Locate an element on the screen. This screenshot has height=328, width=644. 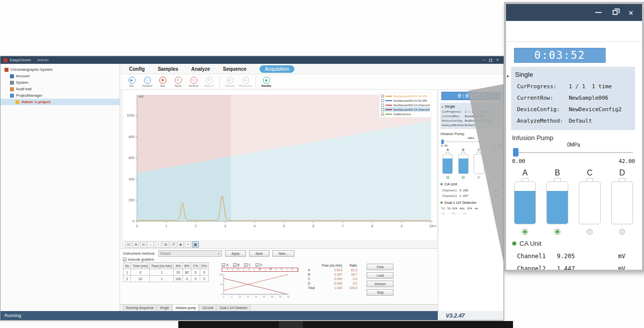
zoom-in-icon: ⊕ is located at coordinates (135, 244).